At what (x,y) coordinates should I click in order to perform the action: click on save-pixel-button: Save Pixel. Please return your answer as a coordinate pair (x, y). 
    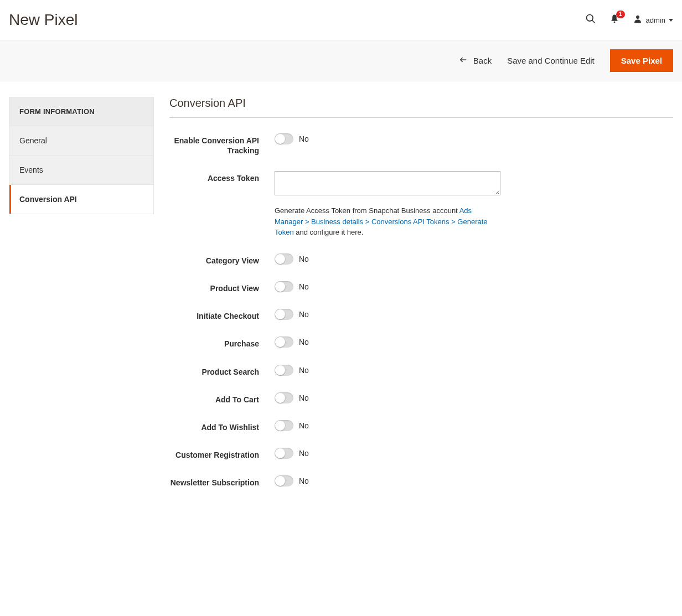
    Looking at the image, I should click on (642, 61).